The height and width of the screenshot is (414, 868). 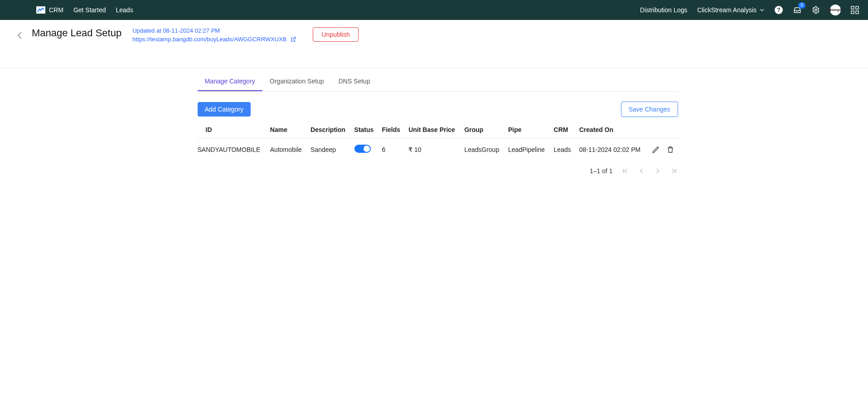 What do you see at coordinates (528, 150) in the screenshot?
I see `cell-pipe: LeadPipeline` at bounding box center [528, 150].